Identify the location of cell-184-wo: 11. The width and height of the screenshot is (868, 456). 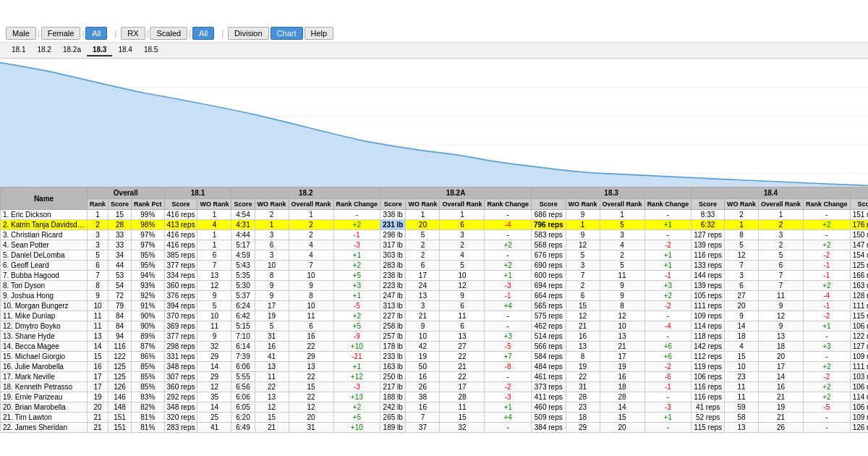
(742, 387).